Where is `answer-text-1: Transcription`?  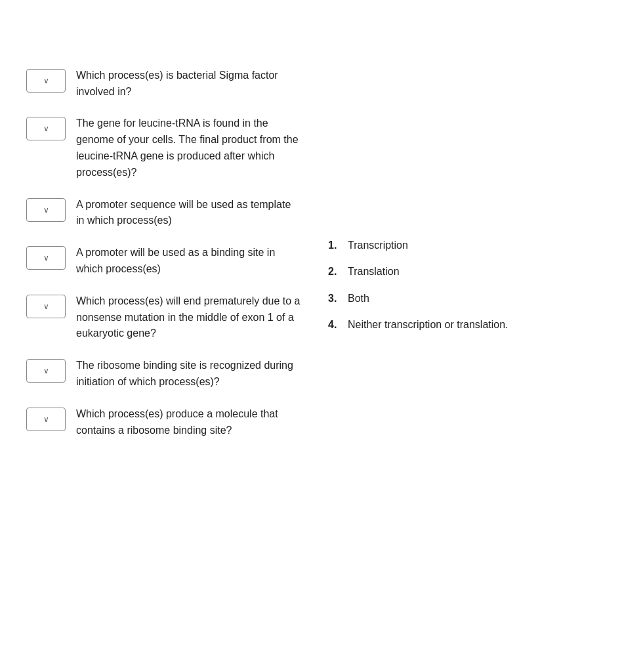 answer-text-1: Transcription is located at coordinates (378, 245).